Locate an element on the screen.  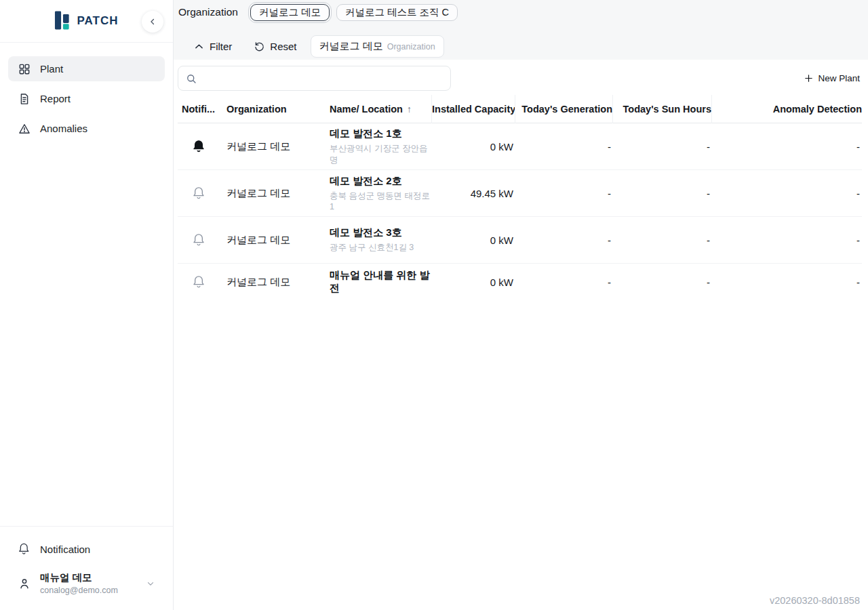
filter-label: Filter is located at coordinates (221, 46).